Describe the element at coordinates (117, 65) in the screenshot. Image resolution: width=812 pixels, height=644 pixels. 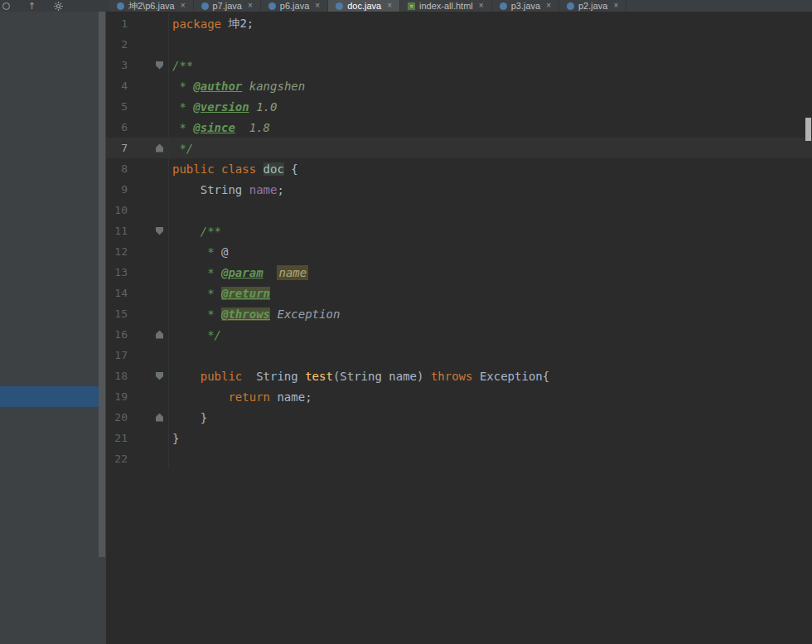
I see `line-number: 3` at that location.